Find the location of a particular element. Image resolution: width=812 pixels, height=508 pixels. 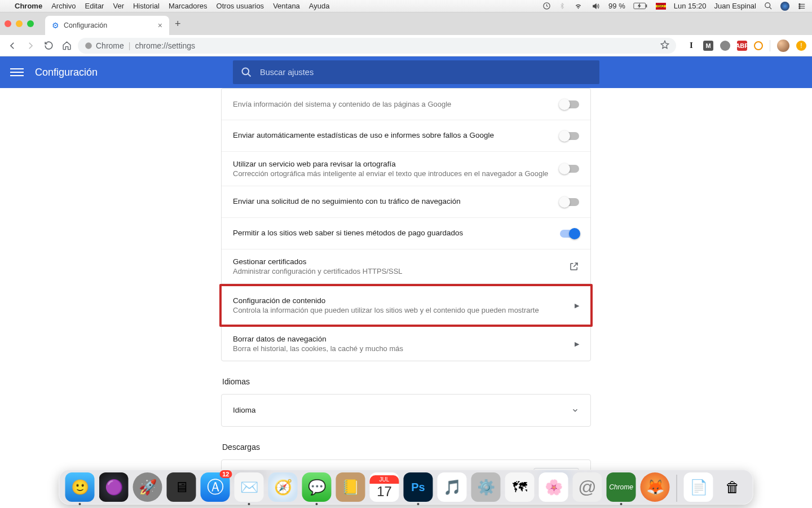

extension-gmail-icon: M is located at coordinates (708, 46).